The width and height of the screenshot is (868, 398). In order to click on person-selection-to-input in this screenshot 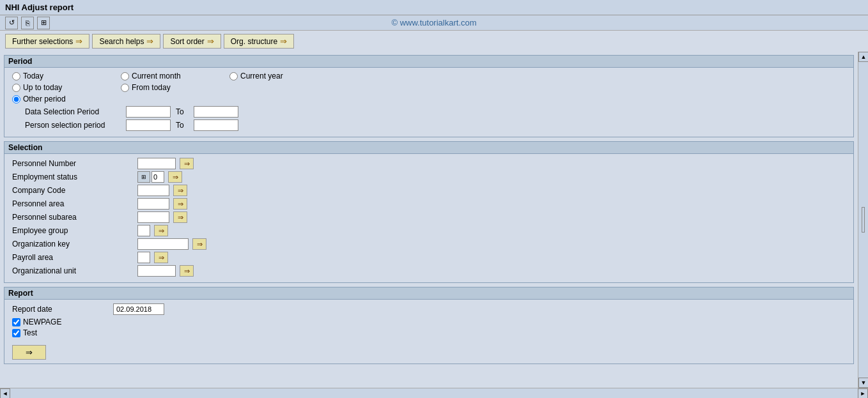, I will do `click(216, 125)`.